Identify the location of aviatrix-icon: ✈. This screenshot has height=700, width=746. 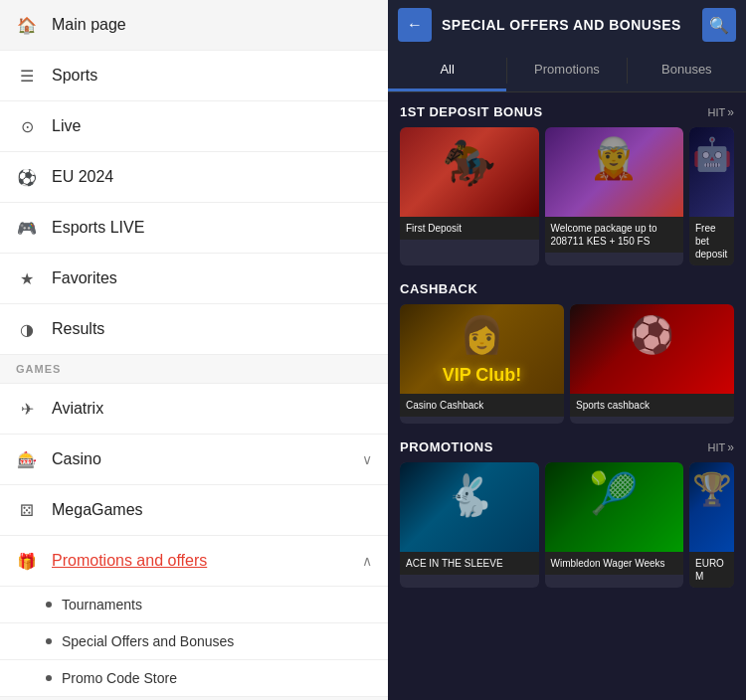
(27, 409).